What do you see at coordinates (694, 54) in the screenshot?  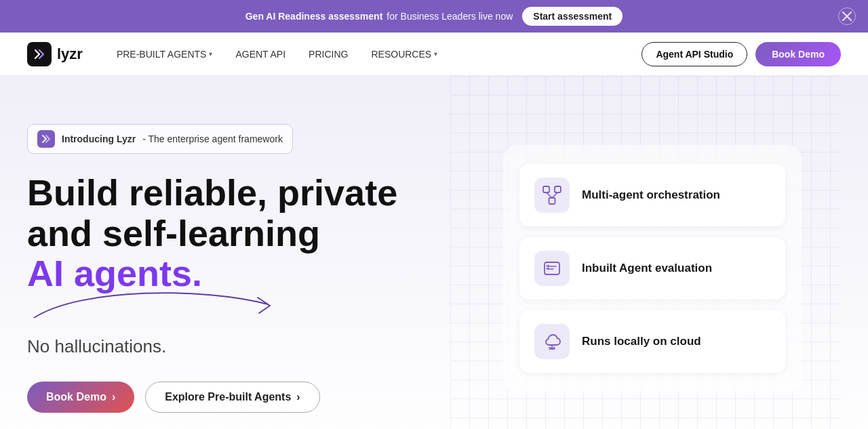 I see `agent-api-studio-button: Agent API Studio` at bounding box center [694, 54].